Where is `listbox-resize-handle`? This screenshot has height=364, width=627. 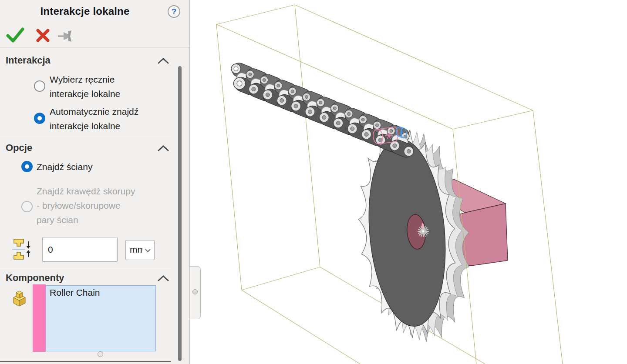
listbox-resize-handle is located at coordinates (100, 354).